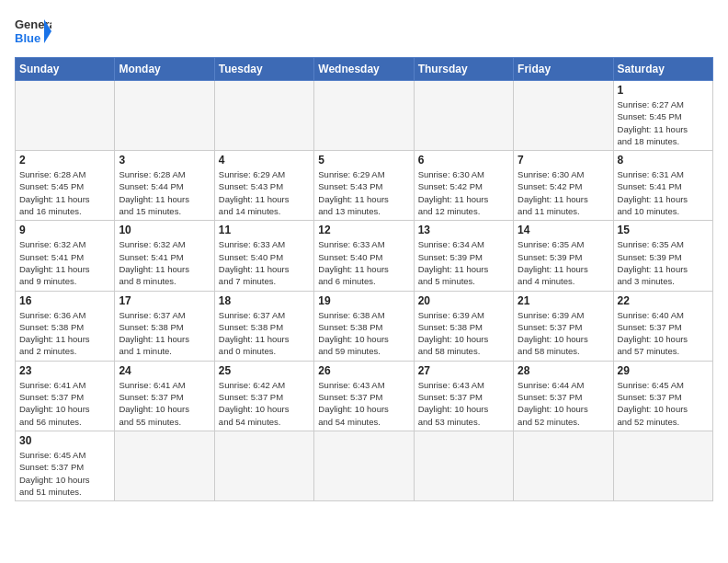 This screenshot has width=728, height=563. What do you see at coordinates (664, 333) in the screenshot?
I see `day-info: Sunrise: 6:40 AM Sunset: 5:37 PM Dayligh…` at bounding box center [664, 333].